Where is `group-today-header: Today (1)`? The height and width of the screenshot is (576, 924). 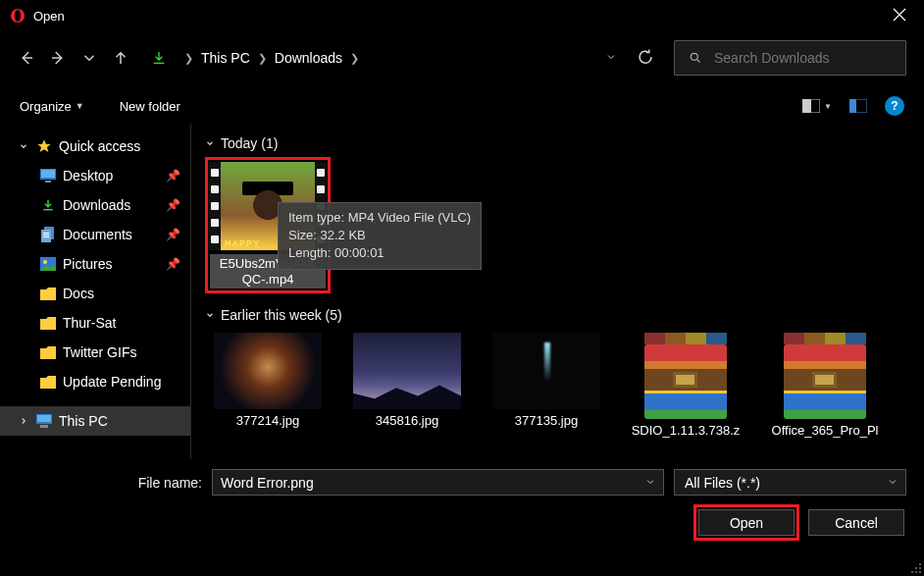 group-today-header: Today (1) is located at coordinates (557, 143).